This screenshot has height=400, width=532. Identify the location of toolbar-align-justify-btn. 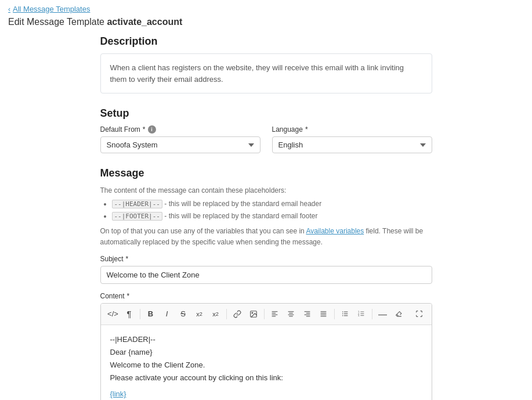
(324, 314).